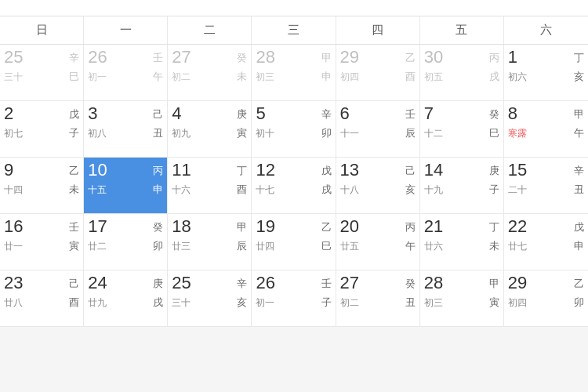 The image size is (588, 392). I want to click on day-cell: 28甲初三寅, so click(463, 299).